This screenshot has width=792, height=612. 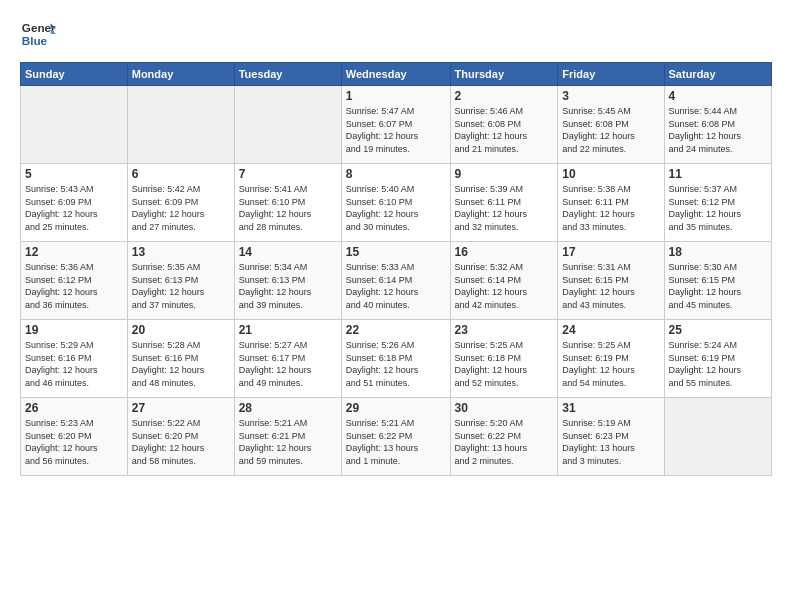 I want to click on day-info: Sunrise: 5:37 AM Sunset: 6:12 PM Dayligh…, so click(x=718, y=208).